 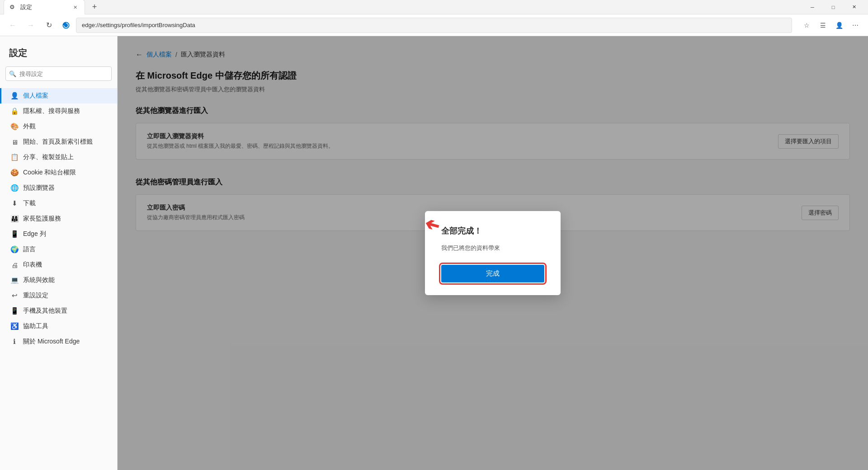 What do you see at coordinates (66, 25) in the screenshot?
I see `edge-logo-icon` at bounding box center [66, 25].